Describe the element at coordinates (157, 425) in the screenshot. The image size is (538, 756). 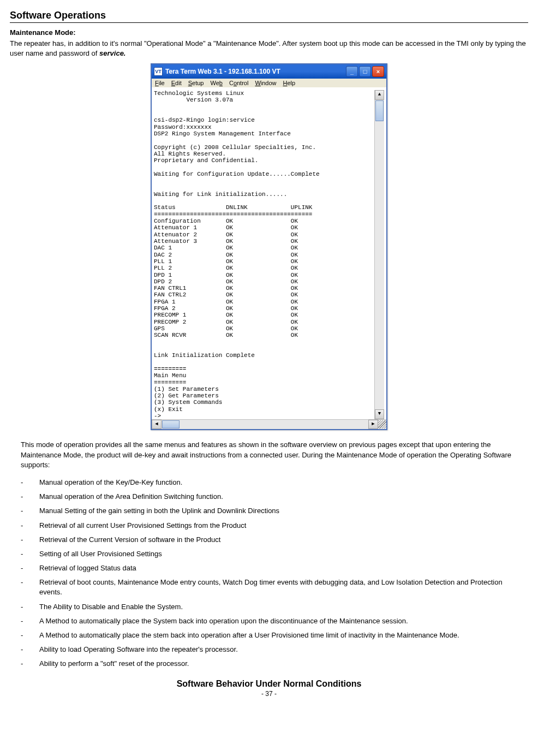
I see `scroll-left-arrow: ◄` at that location.